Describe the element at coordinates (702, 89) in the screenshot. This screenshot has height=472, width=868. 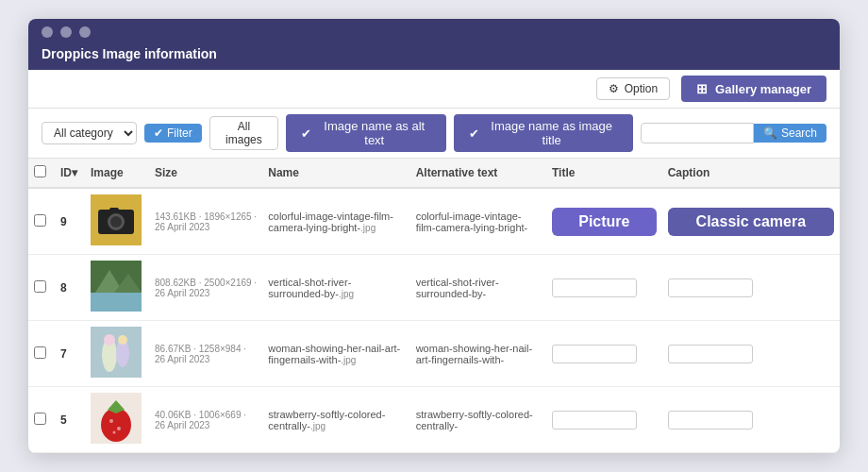
I see `grid-icon: ⊞` at that location.